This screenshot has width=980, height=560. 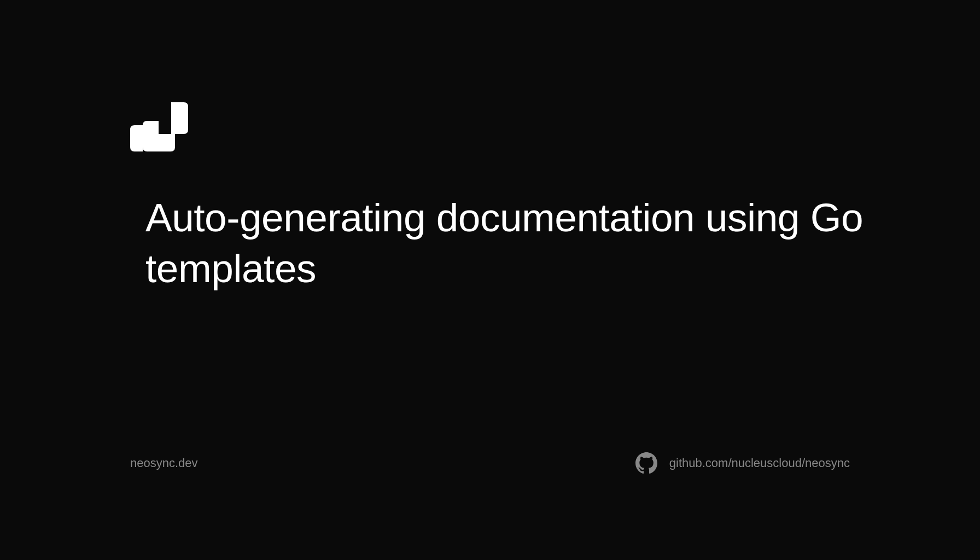 I want to click on github-url-text: github.com/nucleuscloud/neosync, so click(x=760, y=463).